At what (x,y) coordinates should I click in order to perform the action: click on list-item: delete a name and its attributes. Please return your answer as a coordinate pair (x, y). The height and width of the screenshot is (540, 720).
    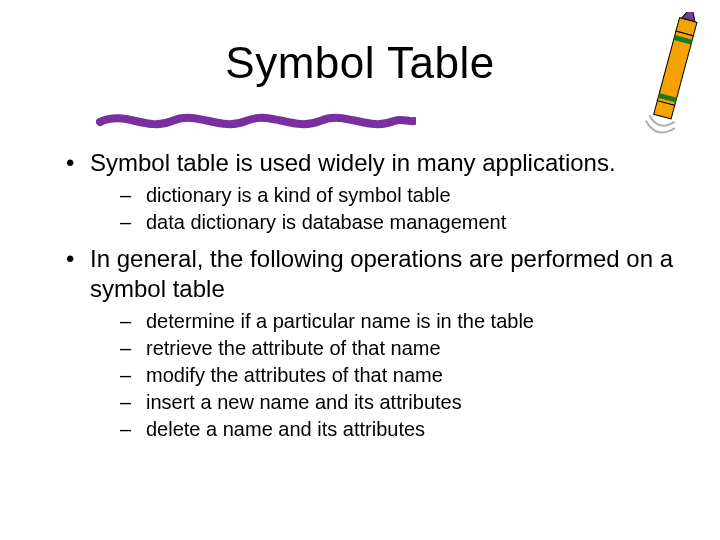
    Looking at the image, I should click on (385, 430).